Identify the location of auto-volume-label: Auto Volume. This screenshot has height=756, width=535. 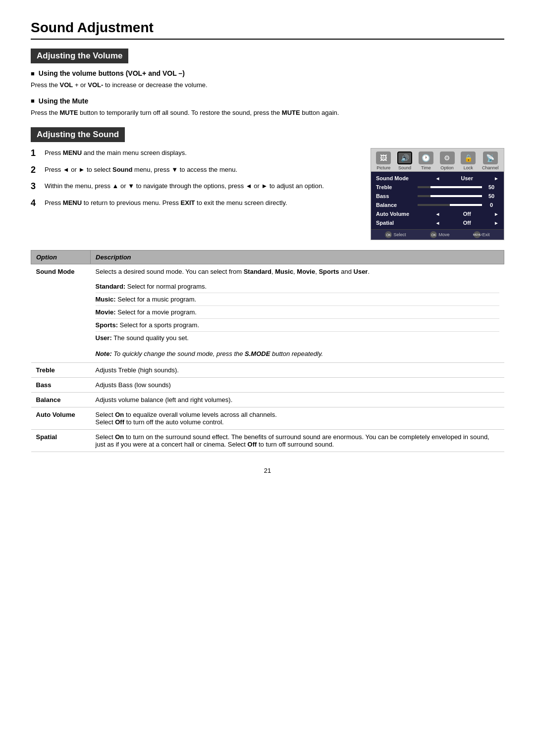
(396, 214).